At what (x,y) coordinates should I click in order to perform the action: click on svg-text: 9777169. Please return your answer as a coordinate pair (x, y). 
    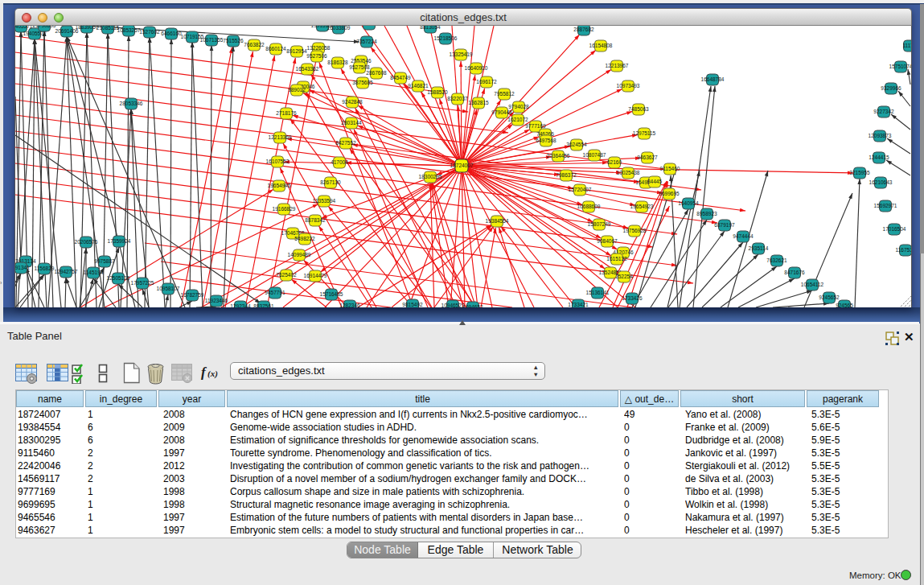
    Looking at the image, I should click on (536, 126).